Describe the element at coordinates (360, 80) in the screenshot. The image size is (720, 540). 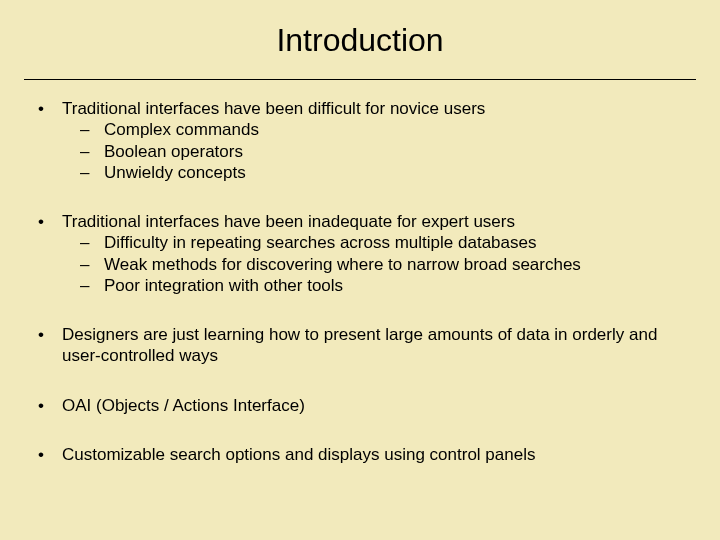
I see `divider` at that location.